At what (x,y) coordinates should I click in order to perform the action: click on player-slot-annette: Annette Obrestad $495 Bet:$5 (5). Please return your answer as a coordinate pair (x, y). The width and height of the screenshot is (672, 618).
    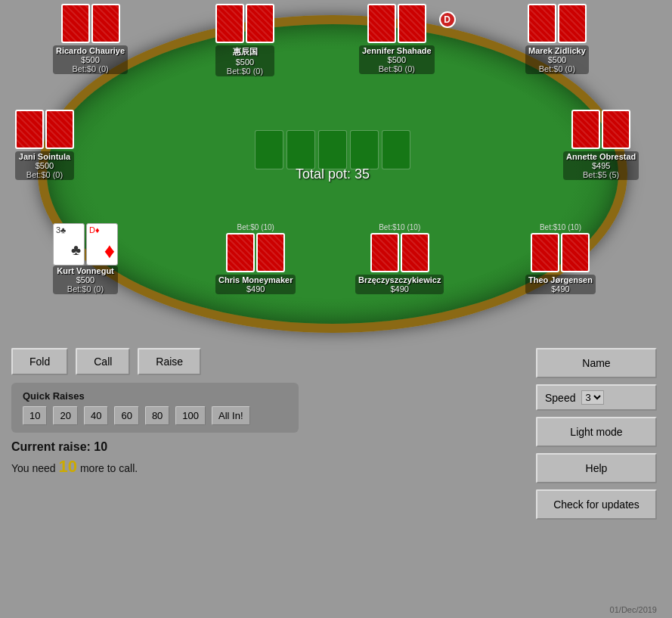
    Looking at the image, I should click on (601, 145).